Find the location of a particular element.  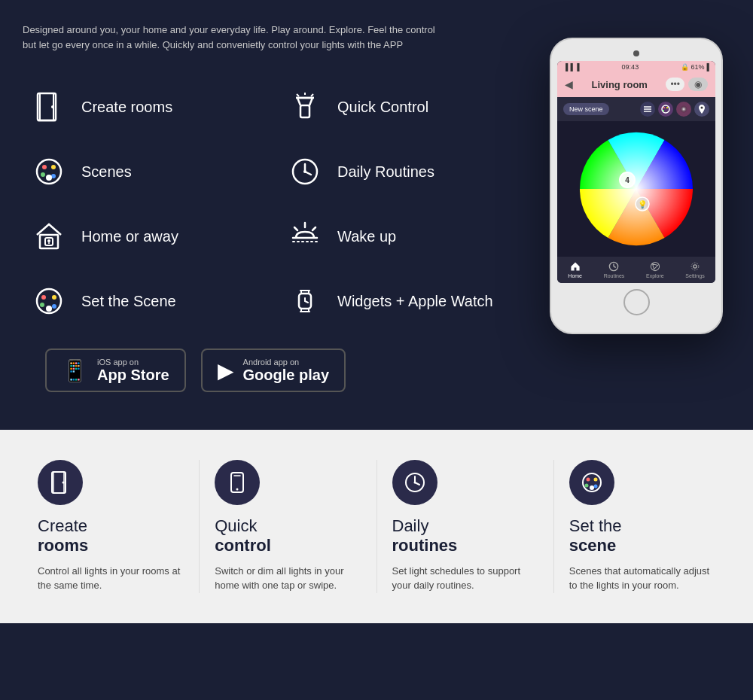

scenes-label: Scenes is located at coordinates (107, 172).